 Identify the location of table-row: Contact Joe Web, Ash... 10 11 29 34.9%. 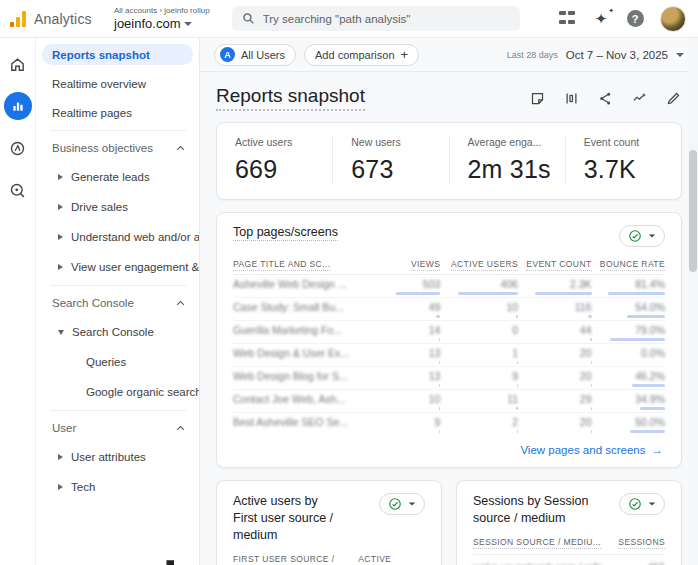
(449, 402).